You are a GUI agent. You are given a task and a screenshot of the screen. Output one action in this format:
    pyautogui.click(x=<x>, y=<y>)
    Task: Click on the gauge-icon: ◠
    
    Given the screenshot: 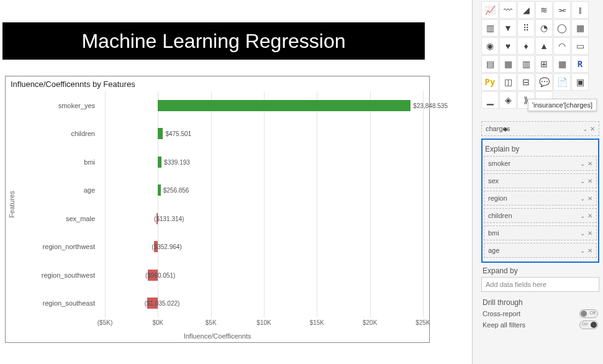 What is the action you would take?
    pyautogui.click(x=562, y=46)
    